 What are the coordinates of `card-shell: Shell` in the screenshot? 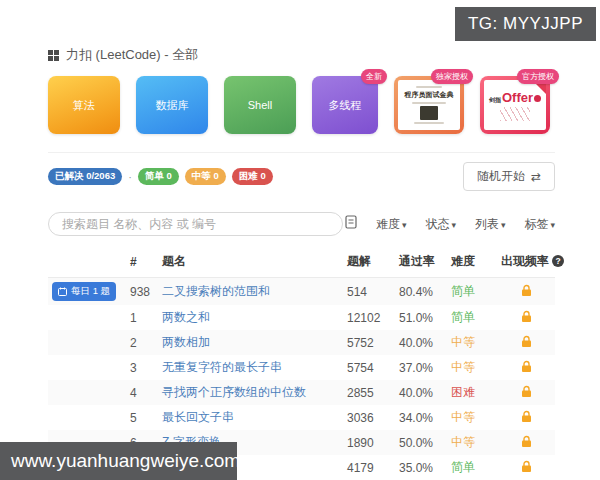 It's located at (260, 105).